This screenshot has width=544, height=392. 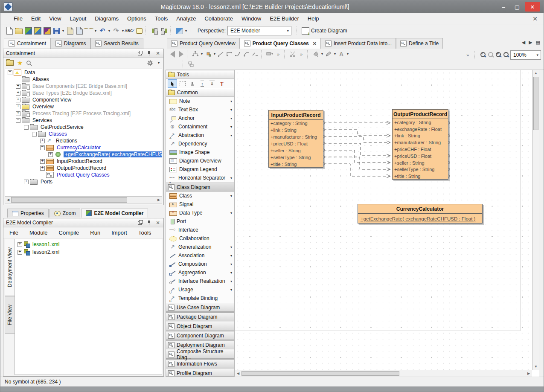 What do you see at coordinates (19, 31) in the screenshot?
I see `open-project-button` at bounding box center [19, 31].